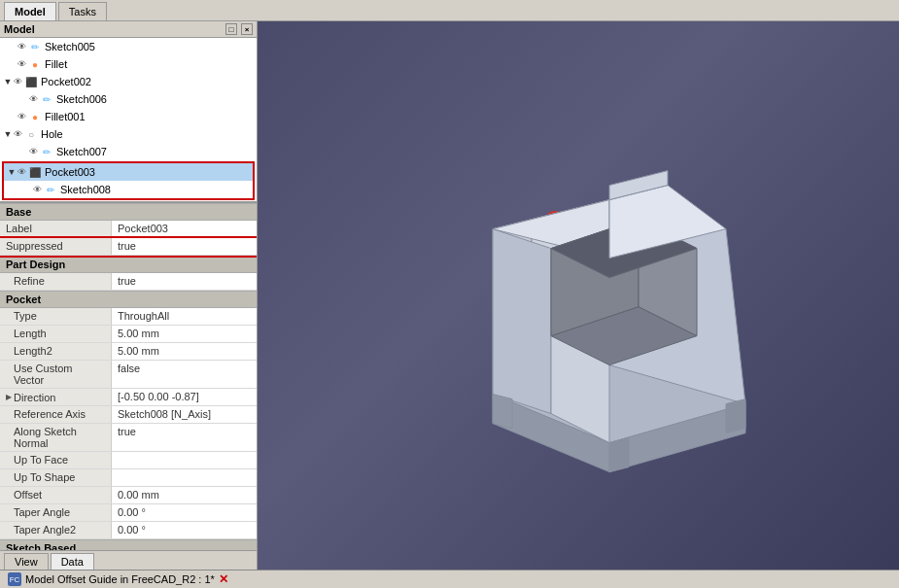 Image resolution: width=899 pixels, height=588 pixels. Describe the element at coordinates (19, 29) in the screenshot. I see `model-panel-title: Model` at that location.